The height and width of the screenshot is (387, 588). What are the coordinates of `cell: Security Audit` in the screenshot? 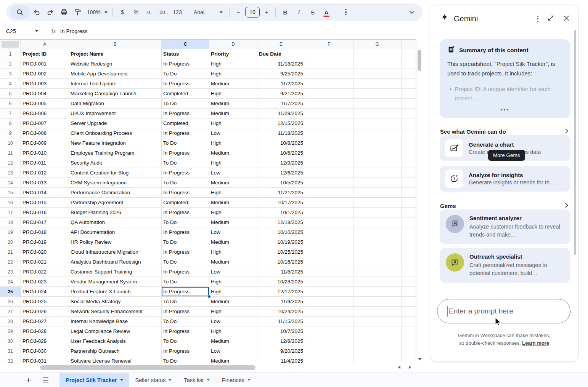 It's located at (115, 163).